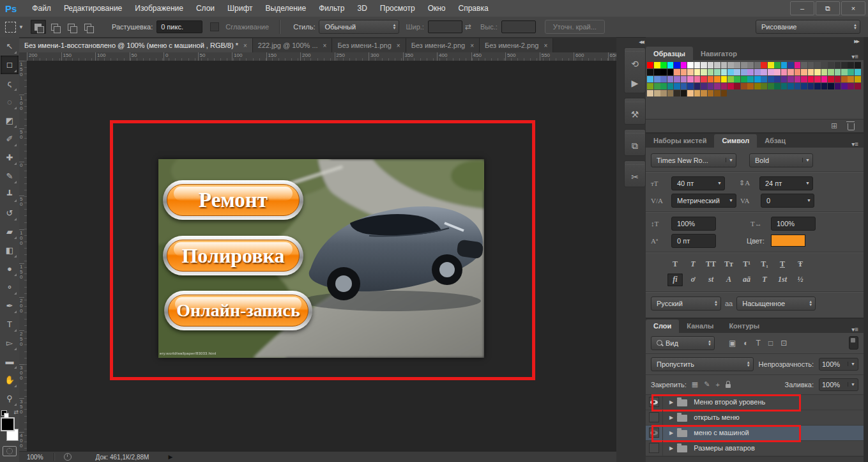 The image size is (868, 462). I want to click on pen-tool: ✒, so click(10, 305).